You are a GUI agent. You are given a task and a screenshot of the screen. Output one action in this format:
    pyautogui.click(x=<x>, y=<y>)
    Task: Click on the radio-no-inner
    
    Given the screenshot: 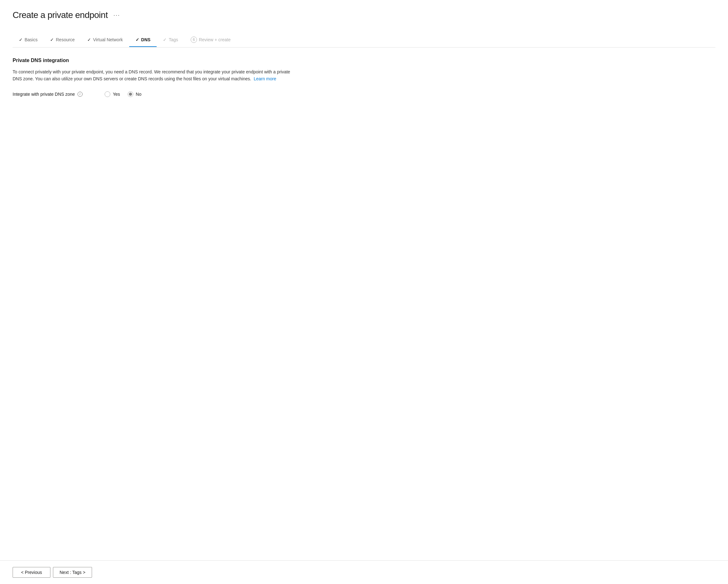 What is the action you would take?
    pyautogui.click(x=130, y=94)
    